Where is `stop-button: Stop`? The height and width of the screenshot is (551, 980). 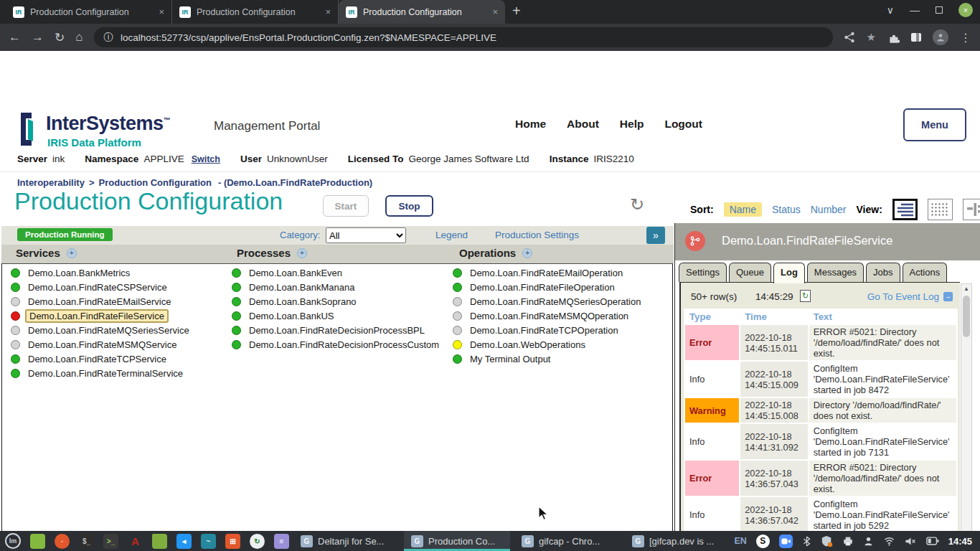
stop-button: Stop is located at coordinates (409, 206).